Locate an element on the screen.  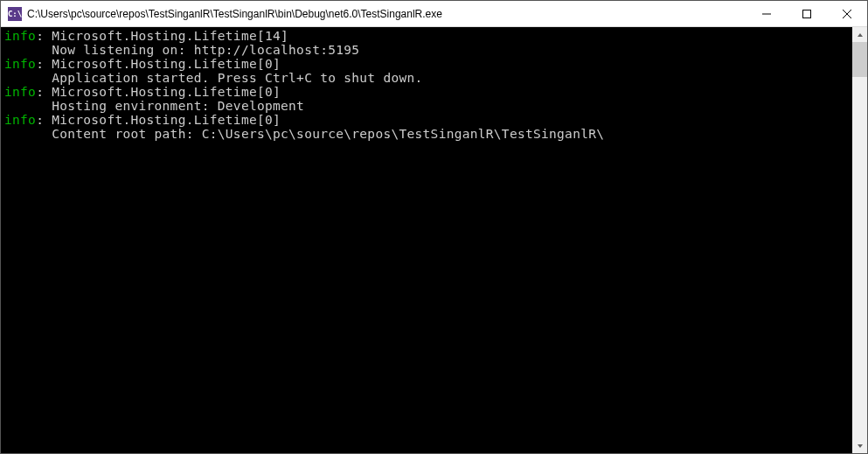
log-message: Hosting environment: Development is located at coordinates (427, 106).